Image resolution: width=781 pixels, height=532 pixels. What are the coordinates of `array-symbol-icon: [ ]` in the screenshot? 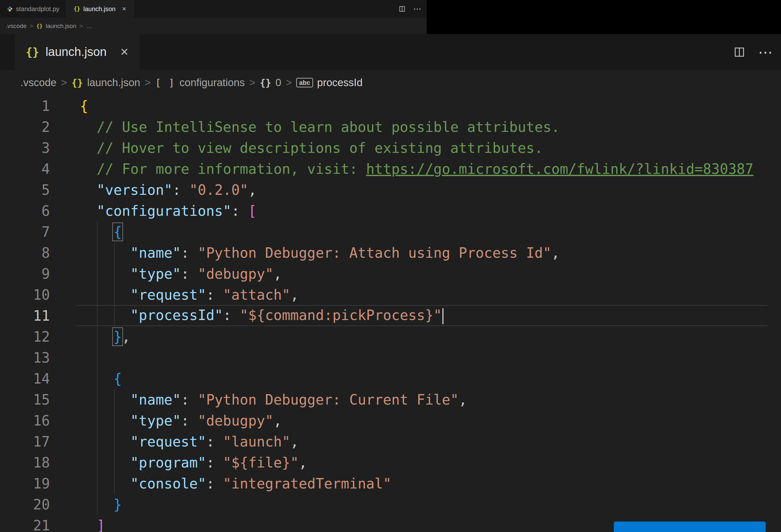 It's located at (165, 83).